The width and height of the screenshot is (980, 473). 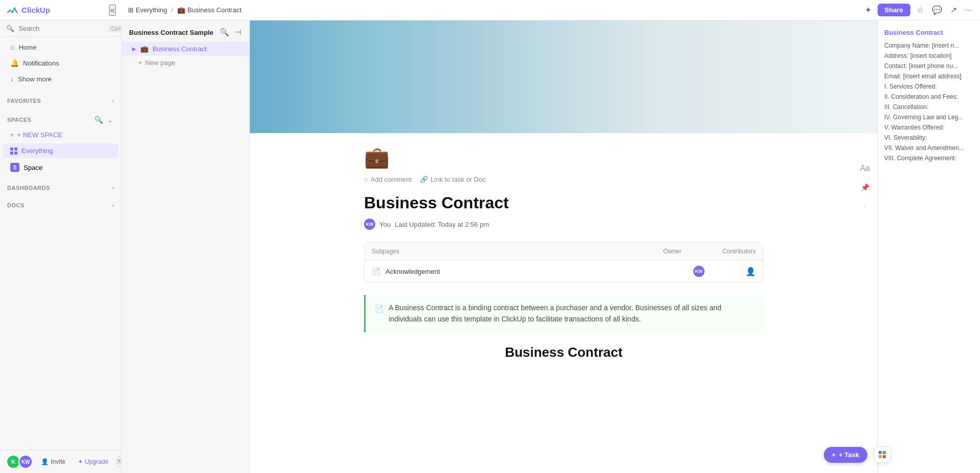 What do you see at coordinates (144, 49) in the screenshot?
I see `briefcase-emoji: 💼` at bounding box center [144, 49].